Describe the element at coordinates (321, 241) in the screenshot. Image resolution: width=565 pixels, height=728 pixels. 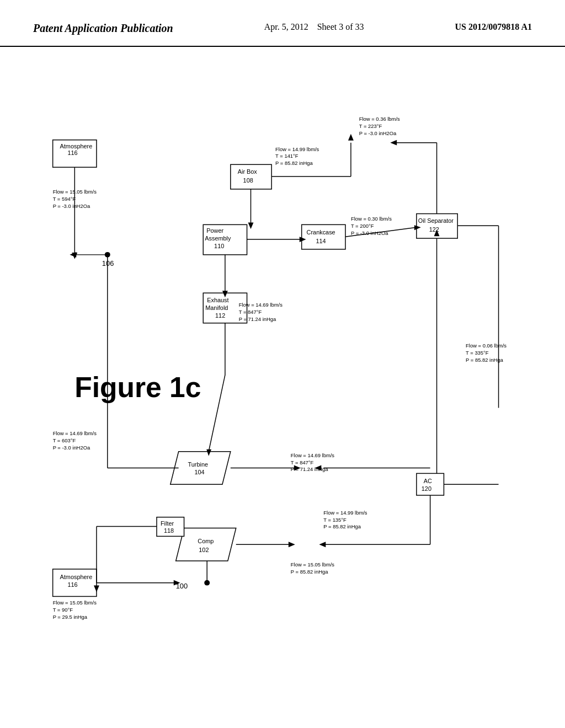
I see `svg-text: 114` at that location.